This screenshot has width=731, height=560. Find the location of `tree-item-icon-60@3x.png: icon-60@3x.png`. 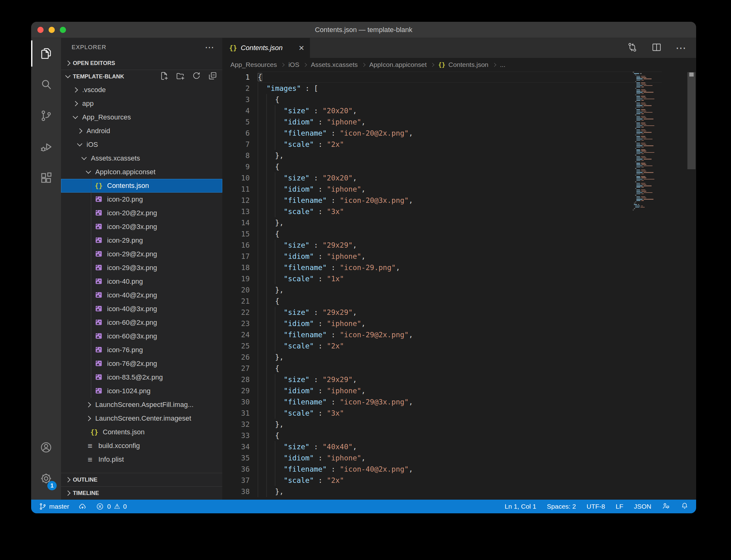

tree-item-icon-60@3x.png: icon-60@3x.png is located at coordinates (142, 336).